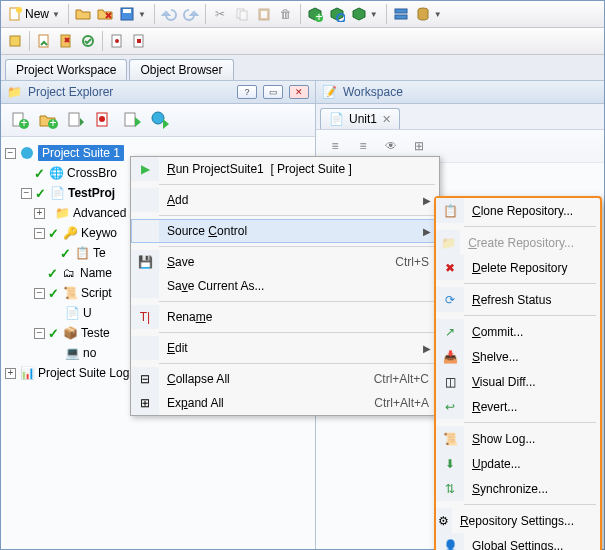  I want to click on log-icon: 📜, so click(450, 439).